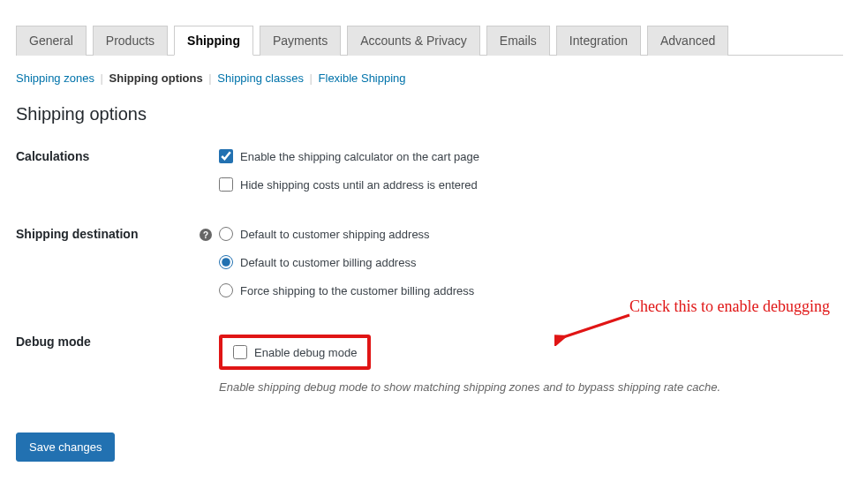 The image size is (859, 504). What do you see at coordinates (360, 157) in the screenshot?
I see `enable-calculator-label: Enable the shipping calculator on the ca…` at bounding box center [360, 157].